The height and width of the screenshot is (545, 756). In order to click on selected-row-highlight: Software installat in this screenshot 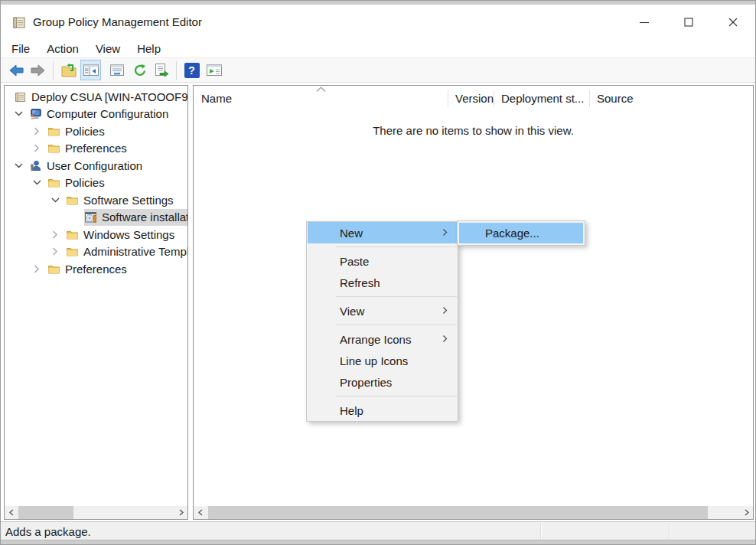, I will do `click(136, 217)`.